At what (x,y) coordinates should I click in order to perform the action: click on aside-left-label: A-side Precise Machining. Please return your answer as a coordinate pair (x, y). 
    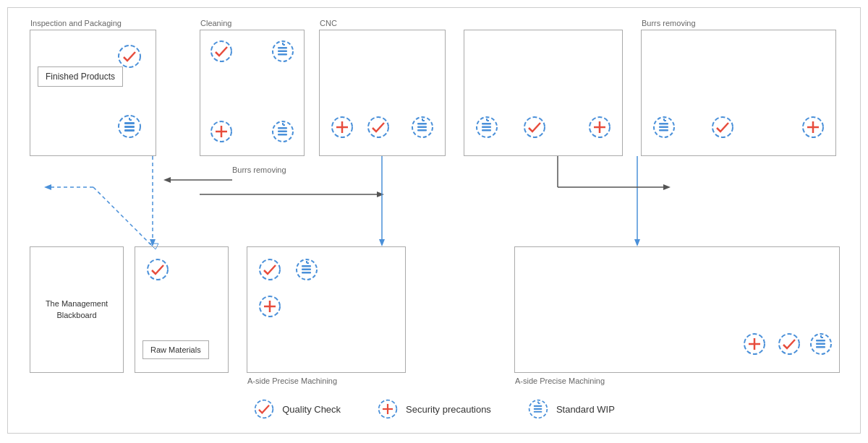
    Looking at the image, I should click on (292, 381).